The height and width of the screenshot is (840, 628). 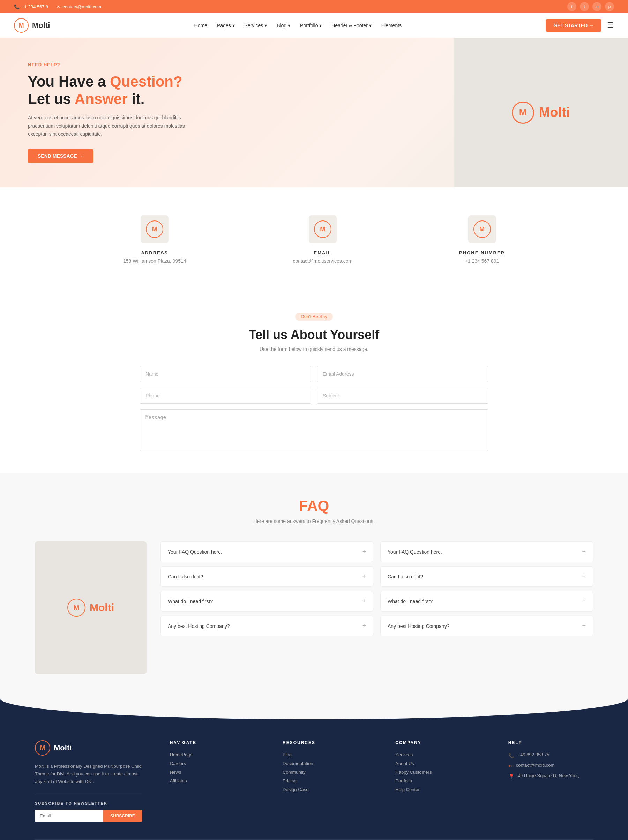 What do you see at coordinates (438, 781) in the screenshot?
I see `footer-link-portfolio: Portfolio` at bounding box center [438, 781].